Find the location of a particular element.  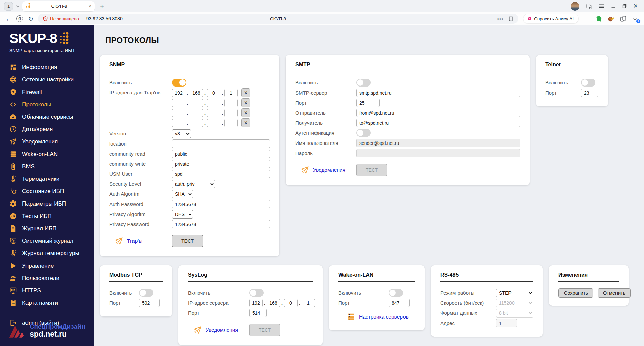

save-button: Сохранить is located at coordinates (576, 293).